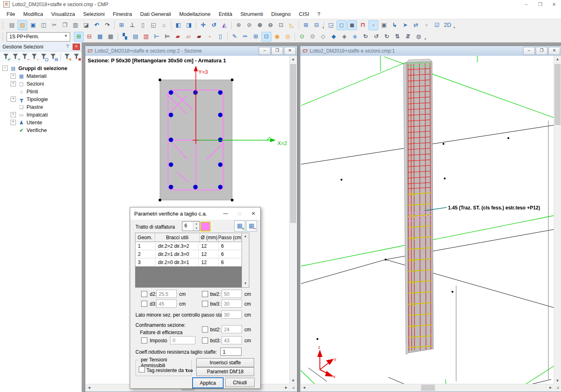 Image resolution: width=561 pixels, height=392 pixels. I want to click on select-multi-icon: ▦, so click(100, 37).